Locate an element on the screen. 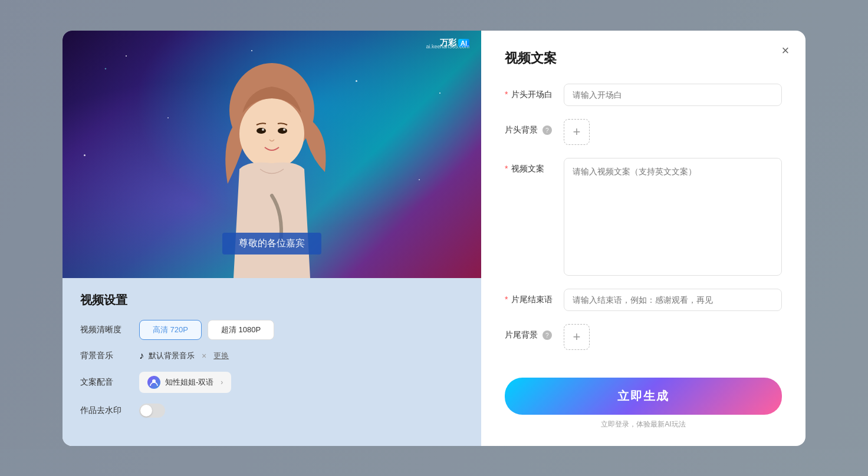 This screenshot has width=868, height=476. header-bg-row: 片头背景 ? + is located at coordinates (643, 132).